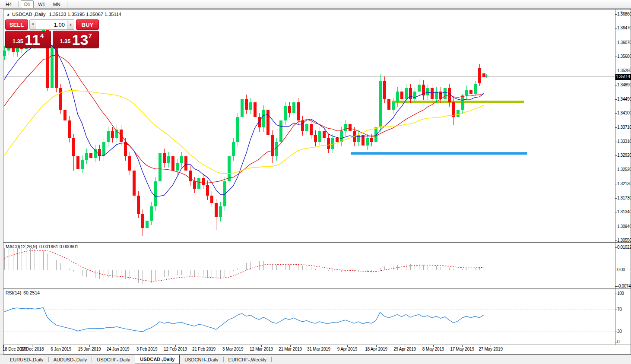  Describe the element at coordinates (405, 349) in the screenshot. I see `date-axis-label: 29 Apr 2019` at that location.